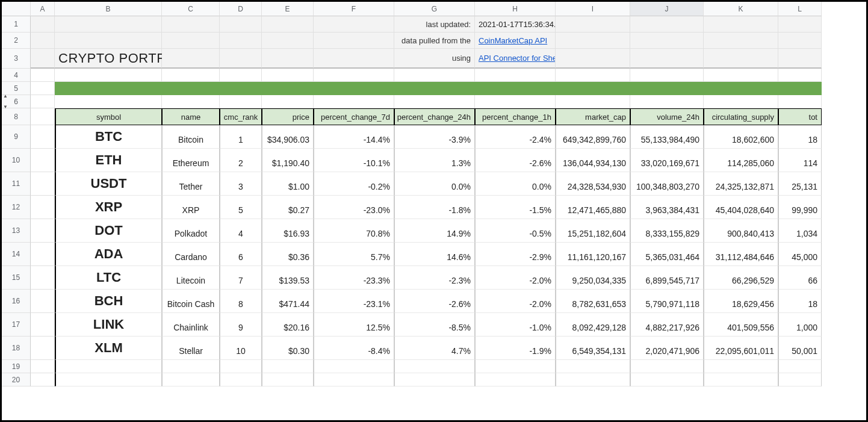  What do you see at coordinates (593, 278) in the screenshot?
I see `table-cell-mcap: 9,250,034,335` at bounding box center [593, 278].